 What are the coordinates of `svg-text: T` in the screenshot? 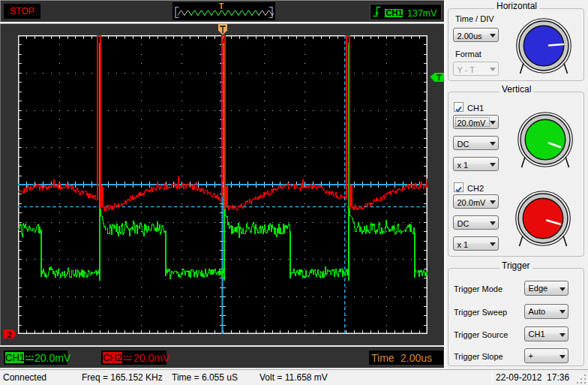 It's located at (221, 6).